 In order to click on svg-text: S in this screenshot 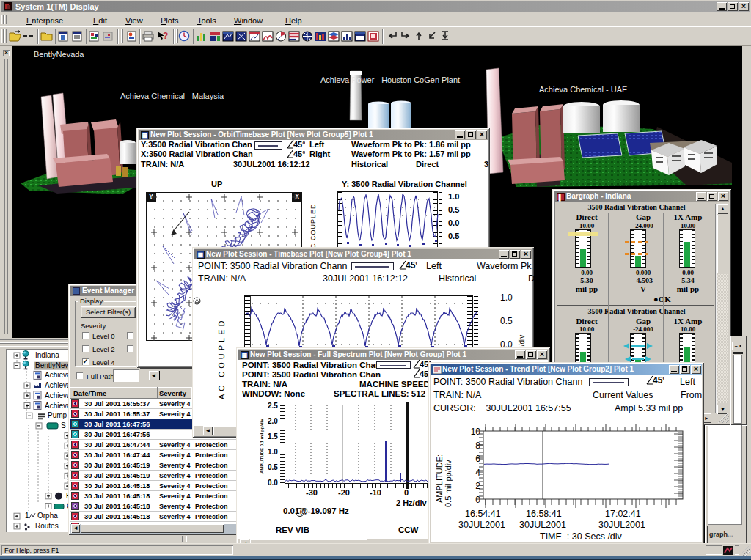, I will do `click(63, 425)`.